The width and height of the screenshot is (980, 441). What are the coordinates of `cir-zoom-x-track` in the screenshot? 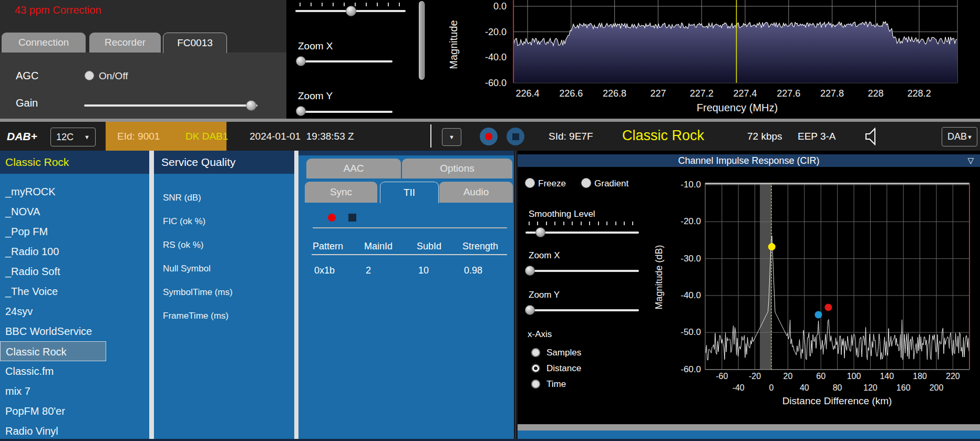 It's located at (582, 271).